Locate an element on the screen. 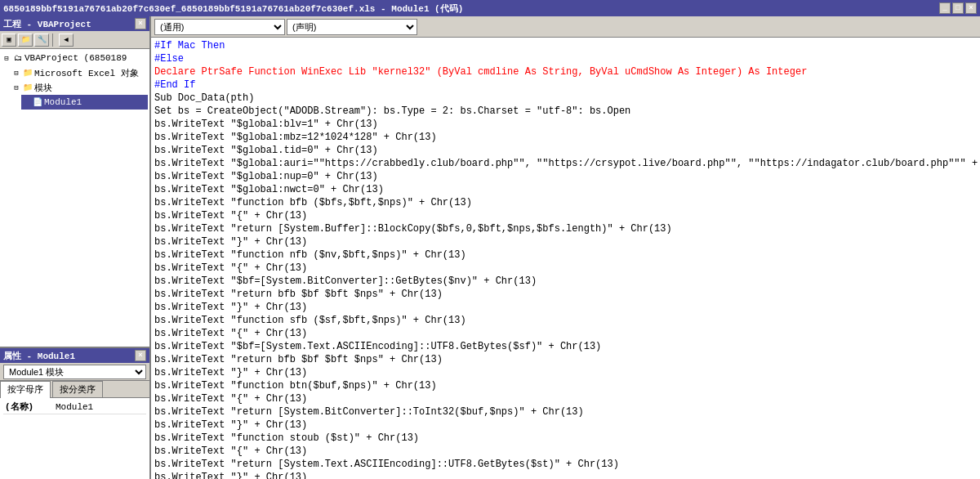 The height and width of the screenshot is (479, 980). vba-panel-buttons: × is located at coordinates (140, 24).